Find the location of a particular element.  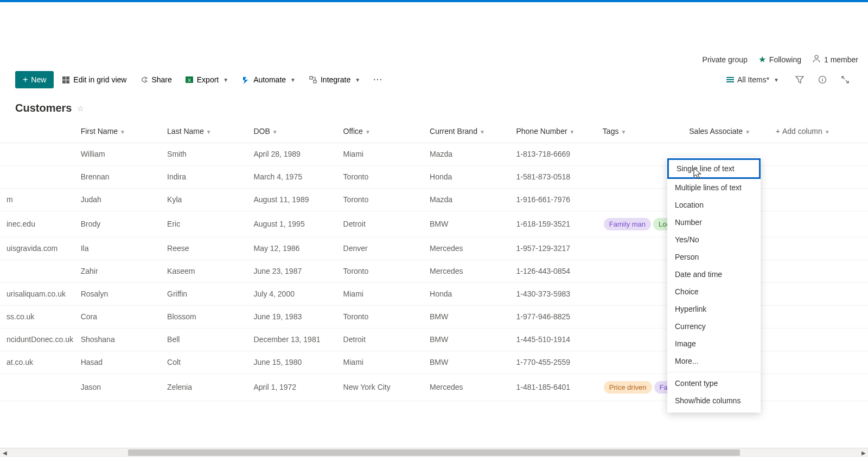

cell-phone: 1-618-159-3521 is located at coordinates (552, 224).